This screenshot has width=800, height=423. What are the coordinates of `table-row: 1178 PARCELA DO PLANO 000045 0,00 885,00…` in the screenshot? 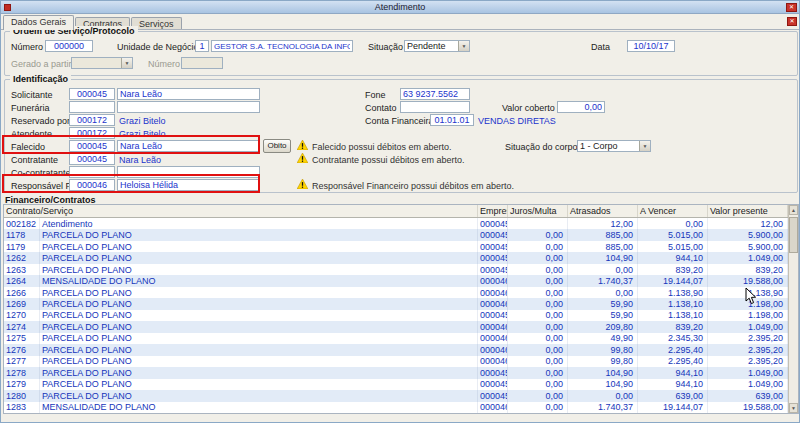 It's located at (396, 234).